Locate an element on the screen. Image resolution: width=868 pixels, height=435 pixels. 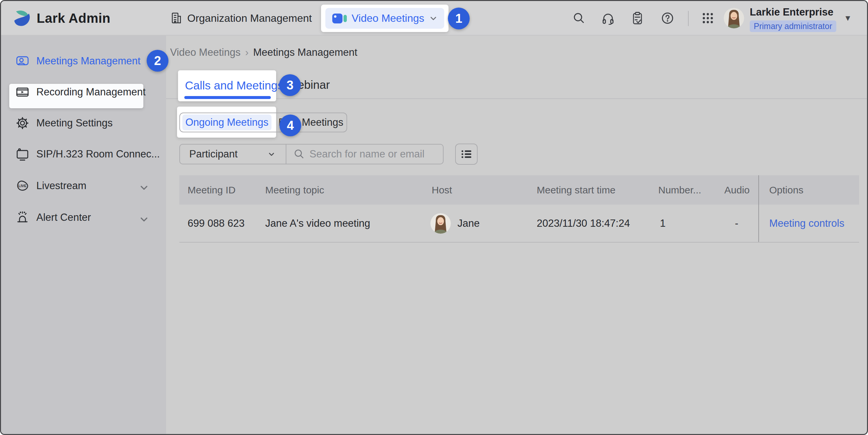
cell-meeting-topic: Jane A's video meeting is located at coordinates (318, 224).